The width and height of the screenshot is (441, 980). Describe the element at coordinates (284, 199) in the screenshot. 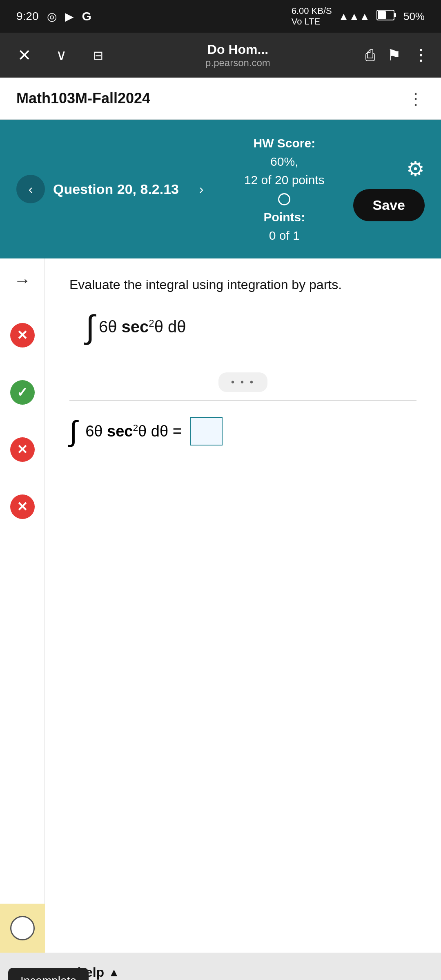

I see `score-circle` at that location.